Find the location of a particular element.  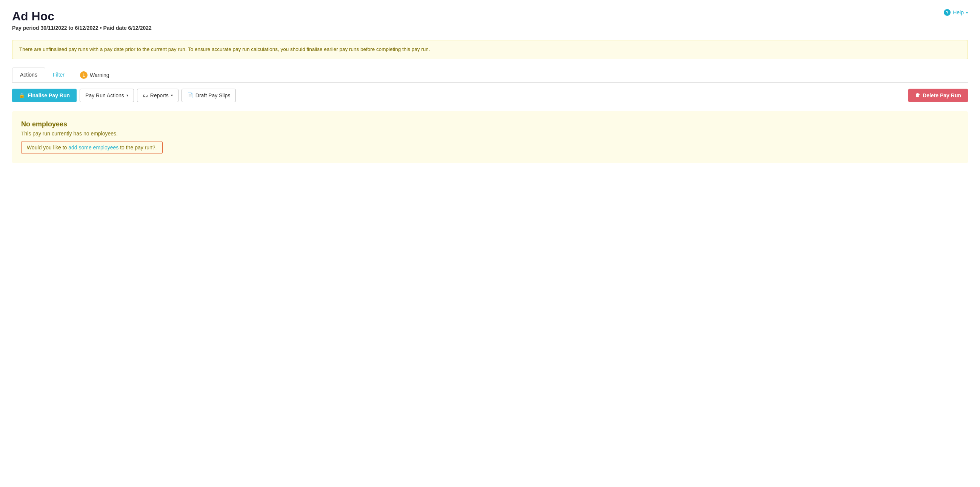

doc-icon: 📄 is located at coordinates (190, 95).